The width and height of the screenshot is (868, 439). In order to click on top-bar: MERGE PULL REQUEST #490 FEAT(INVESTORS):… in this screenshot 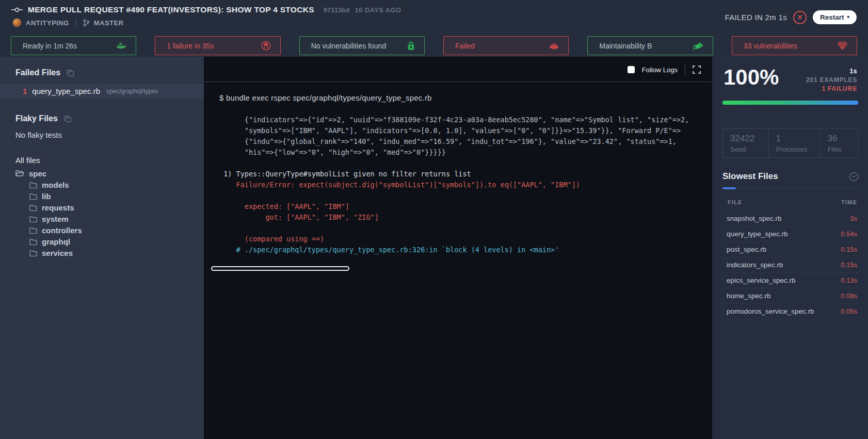, I will do `click(434, 16)`.